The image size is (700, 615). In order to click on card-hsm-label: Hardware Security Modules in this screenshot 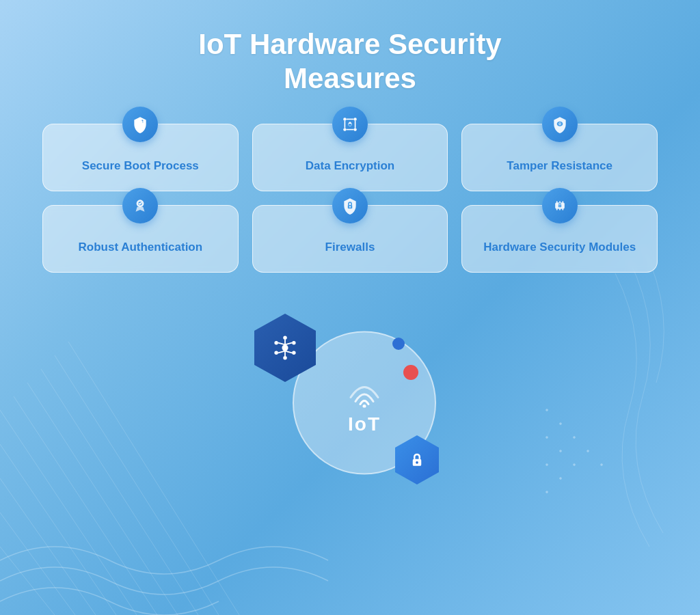, I will do `click(559, 247)`.